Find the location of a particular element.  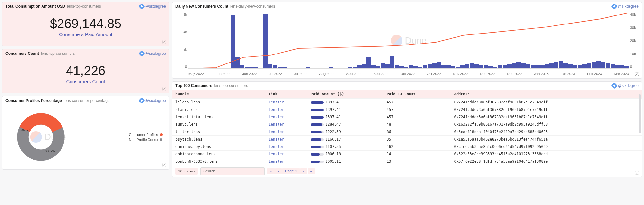

page-indicator: Page 1 is located at coordinates (291, 171).